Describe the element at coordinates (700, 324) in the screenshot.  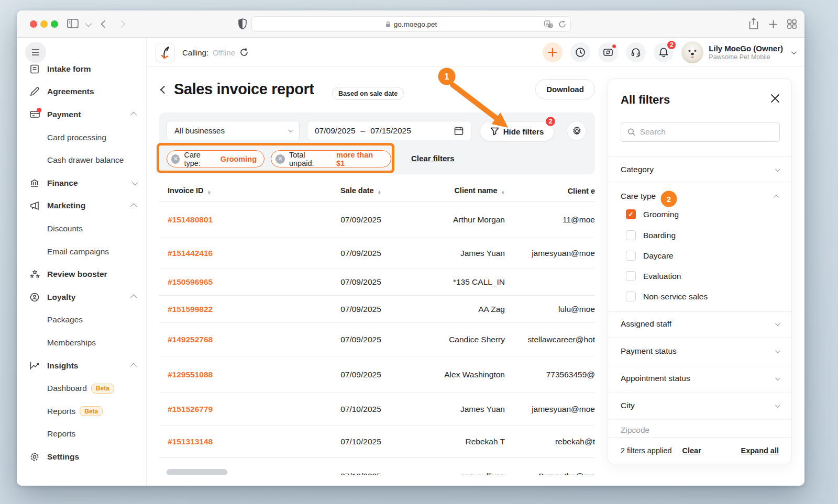
I see `filter-section-assigned-staff: Assigned staff` at that location.